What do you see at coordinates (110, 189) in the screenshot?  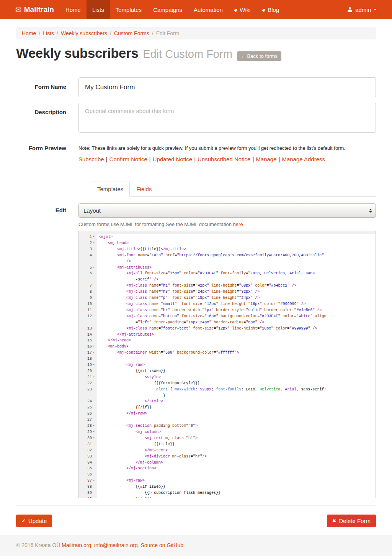 I see `tab-templates: Templates` at bounding box center [110, 189].